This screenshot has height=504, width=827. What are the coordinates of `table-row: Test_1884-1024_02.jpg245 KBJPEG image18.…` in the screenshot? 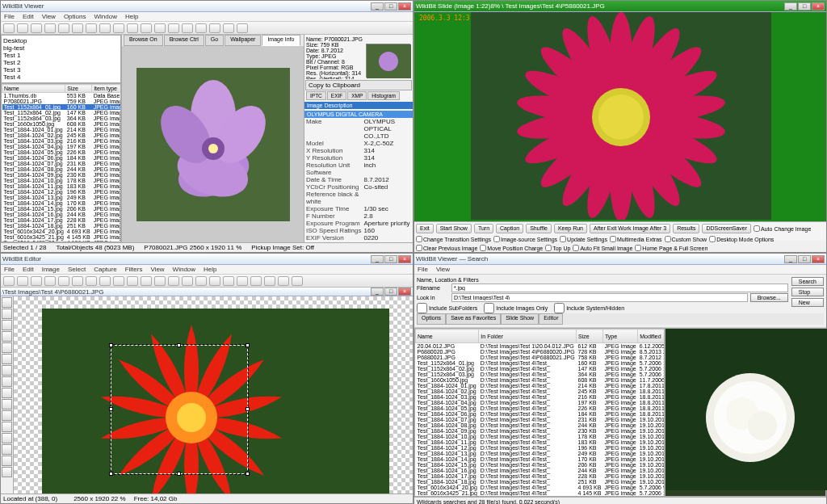 It's located at (62, 136).